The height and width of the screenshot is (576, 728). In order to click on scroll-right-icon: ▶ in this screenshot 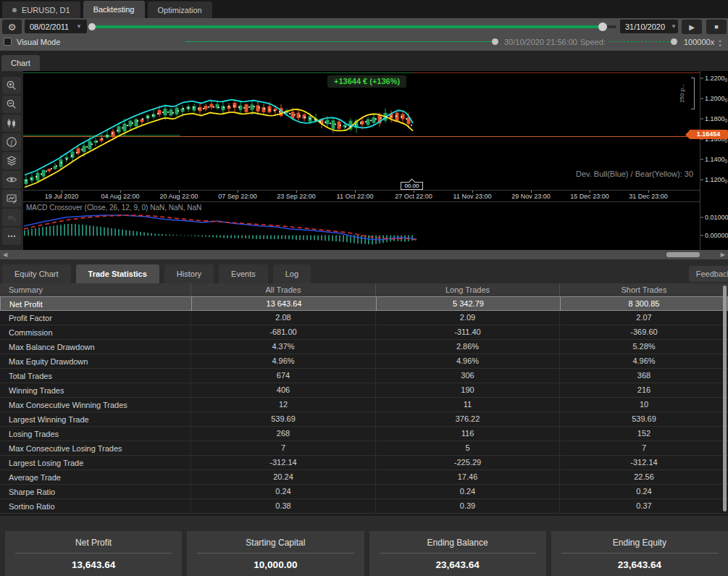, I will do `click(723, 255)`.